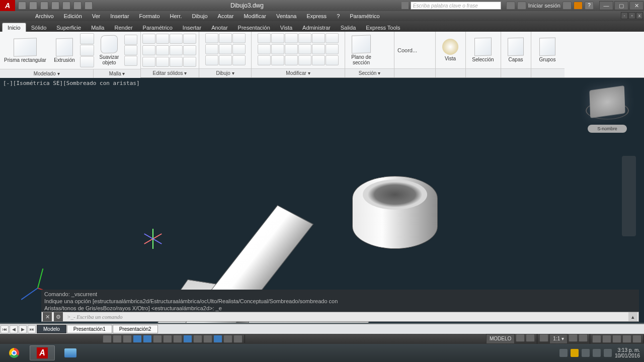 Image resolution: width=644 pixels, height=362 pixels. I want to click on quickview-icon, so click(520, 338).